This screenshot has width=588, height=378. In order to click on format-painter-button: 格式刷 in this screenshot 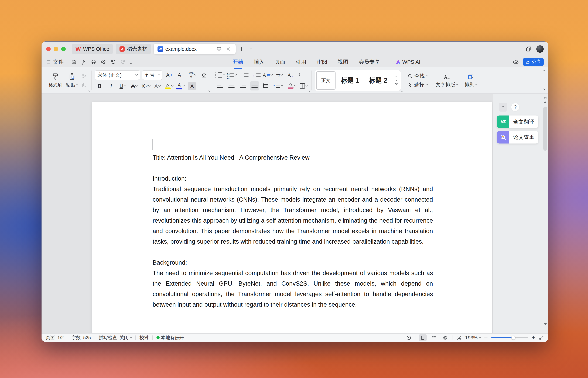, I will do `click(56, 81)`.